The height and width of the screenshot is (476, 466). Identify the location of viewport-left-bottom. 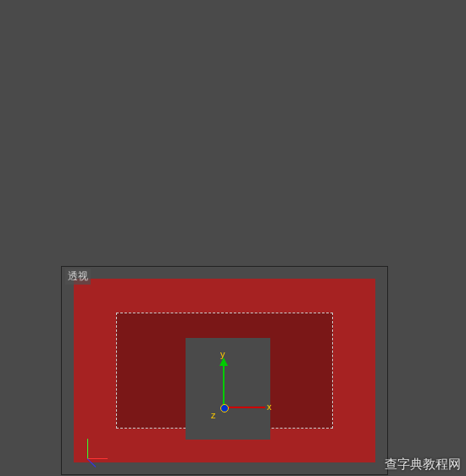
(31, 371).